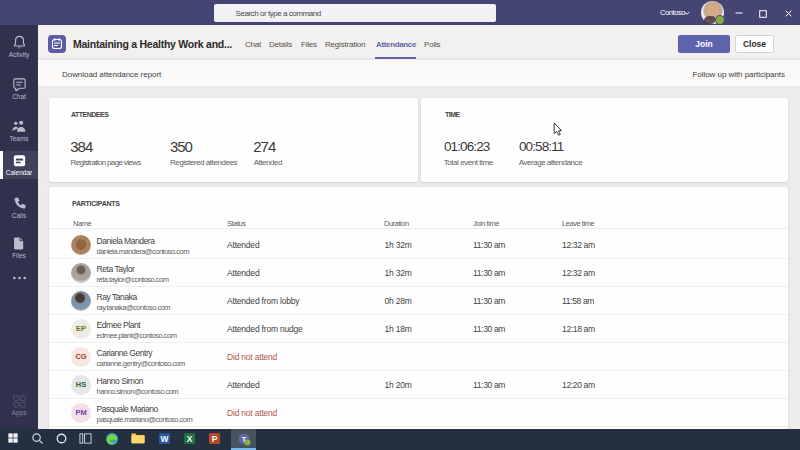  What do you see at coordinates (164, 439) in the screenshot?
I see `svg-text: W` at bounding box center [164, 439].